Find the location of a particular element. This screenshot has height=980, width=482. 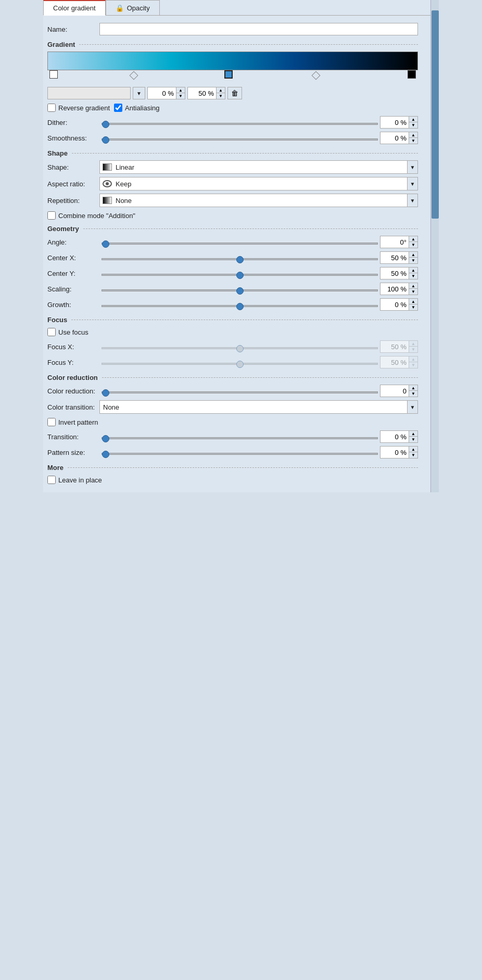

delete-stop-btn: 🗑 is located at coordinates (235, 93).